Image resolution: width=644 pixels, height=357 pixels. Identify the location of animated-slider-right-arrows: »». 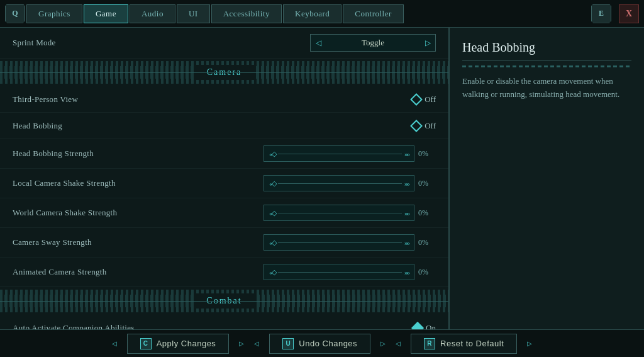
(406, 272).